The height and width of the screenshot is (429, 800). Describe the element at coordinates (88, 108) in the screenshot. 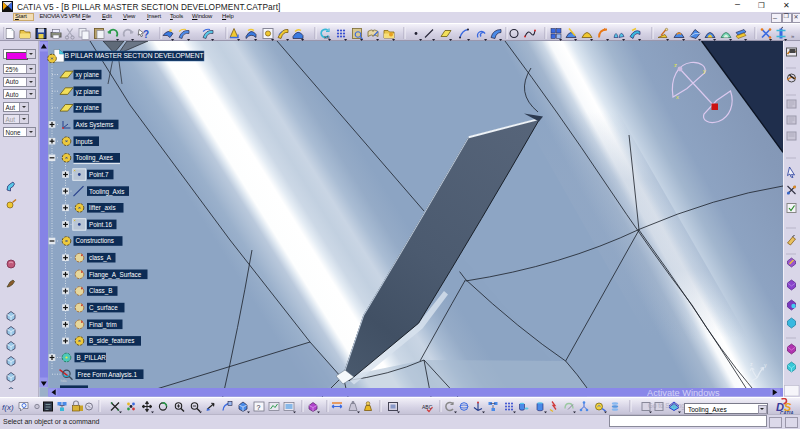

I see `svg-text: zx plane` at that location.